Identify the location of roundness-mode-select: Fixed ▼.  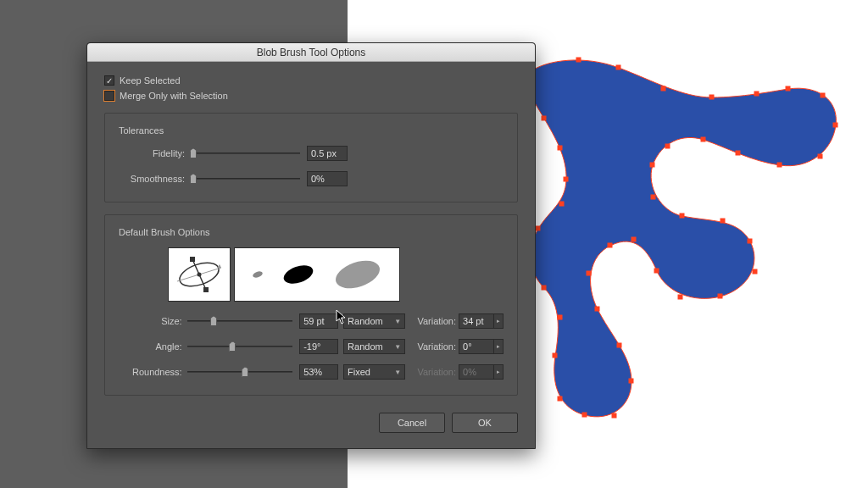
(375, 372).